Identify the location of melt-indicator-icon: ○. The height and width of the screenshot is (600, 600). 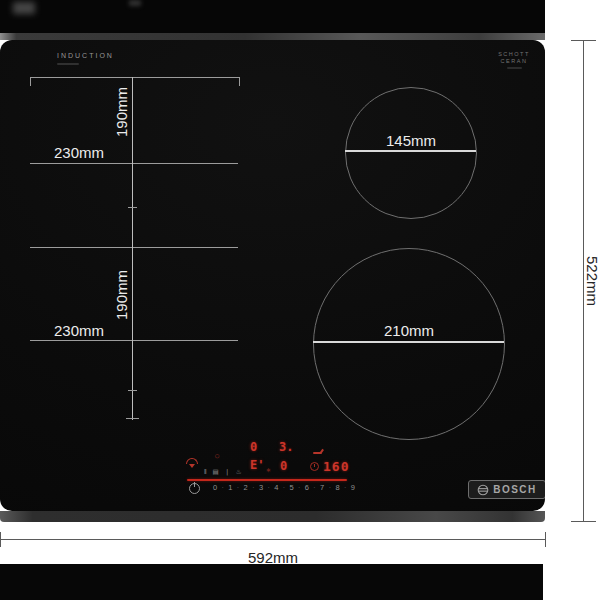
(217, 456).